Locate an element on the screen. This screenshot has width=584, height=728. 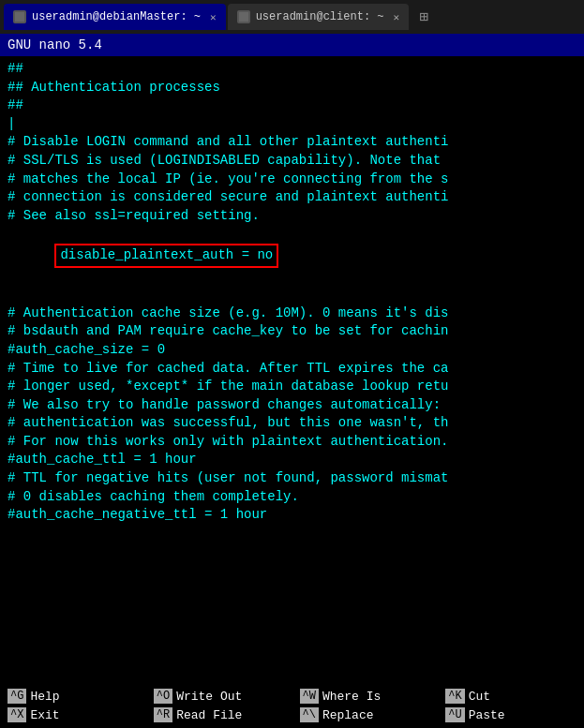
tab-1: useradmin@debianMaster: ~ ✕ is located at coordinates (114, 17).